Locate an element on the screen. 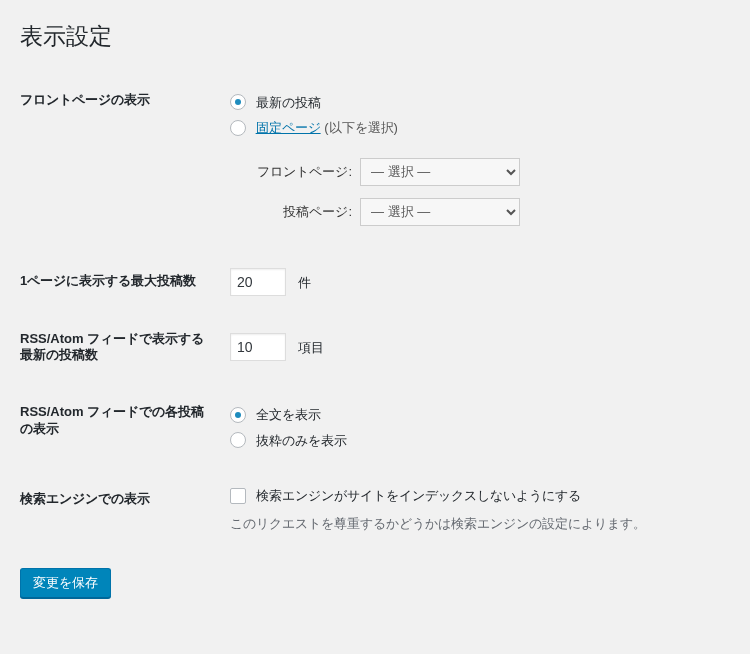  search-engine-label: 検索エンジンでの表示 is located at coordinates (120, 510).